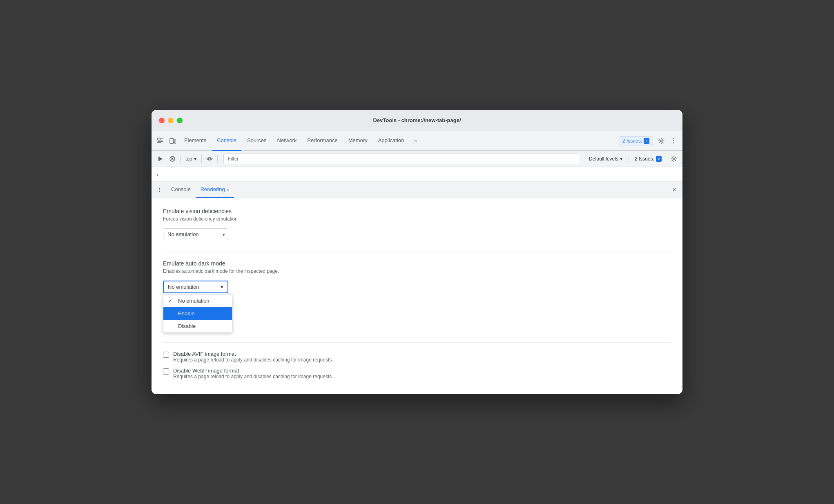  I want to click on webp-checkbox-section: Disable WebP image format Requires a pag…, so click(417, 373).